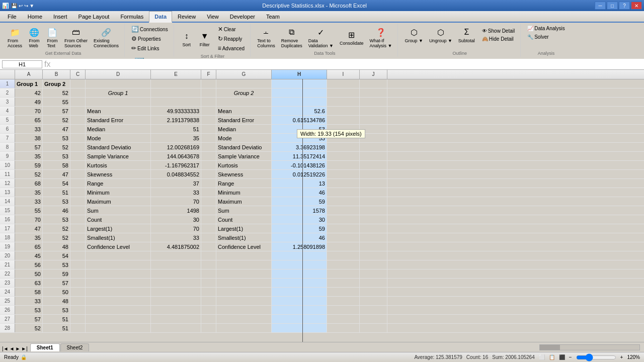 The width and height of the screenshot is (644, 362). I want to click on maximize-button: □, so click(612, 6).